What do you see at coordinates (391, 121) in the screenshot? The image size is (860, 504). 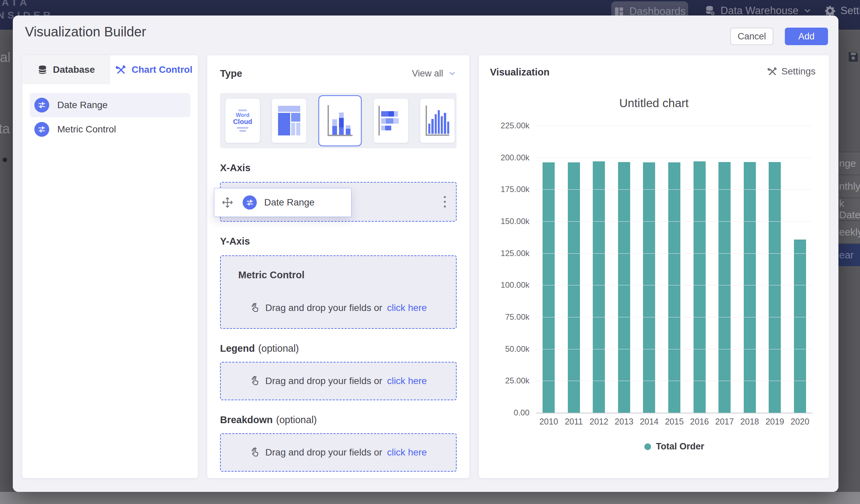 I see `chart-type-stacked-bar` at bounding box center [391, 121].